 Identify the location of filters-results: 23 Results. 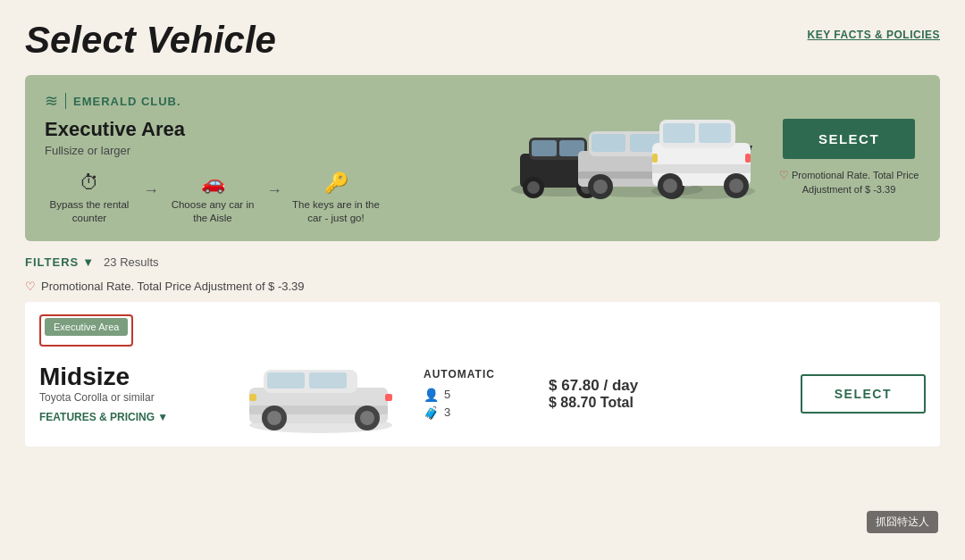
(130, 263).